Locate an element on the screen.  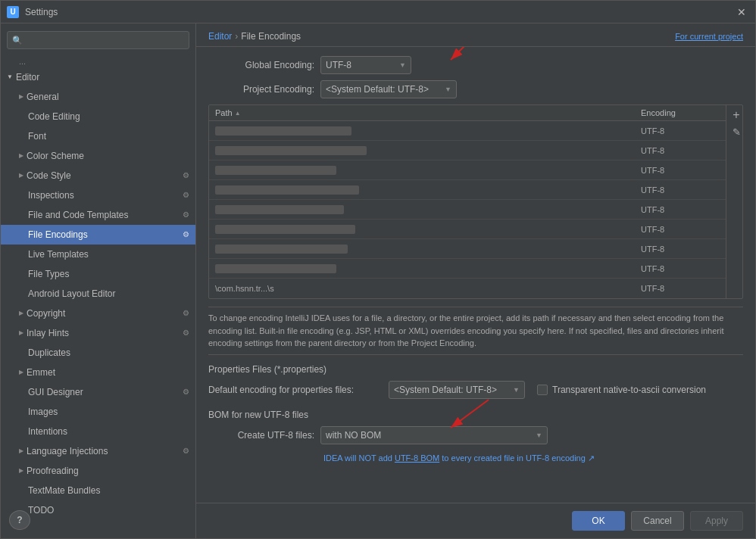
collapse-triangle-icon: ▼ is located at coordinates (10, 77).